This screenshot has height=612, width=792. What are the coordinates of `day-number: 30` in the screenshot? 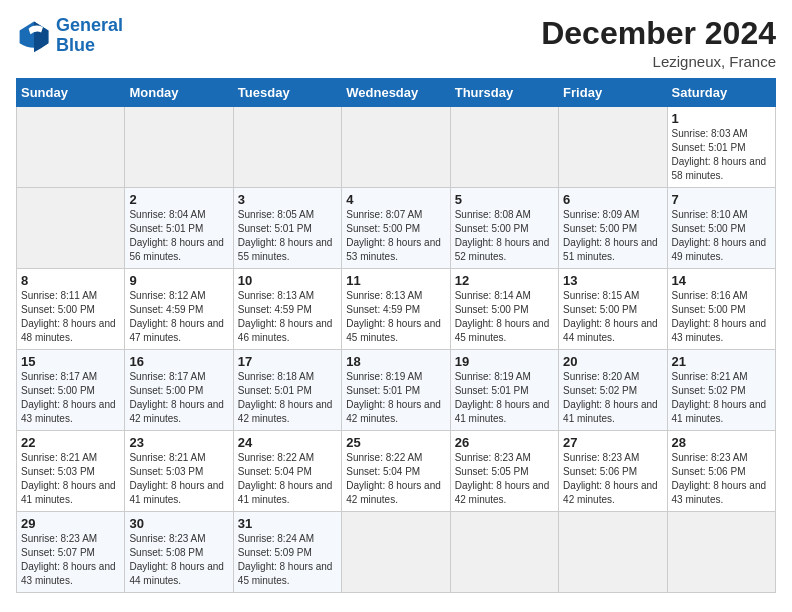 It's located at (178, 524).